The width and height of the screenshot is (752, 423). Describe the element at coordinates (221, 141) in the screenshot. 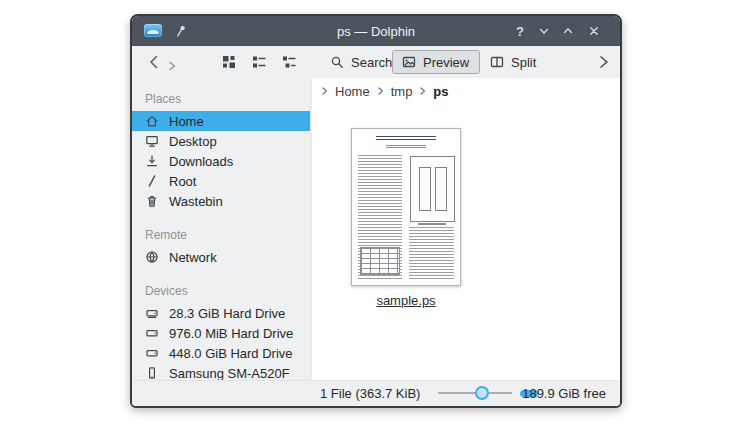

I see `sidebar-item-desktop: Desktop` at that location.